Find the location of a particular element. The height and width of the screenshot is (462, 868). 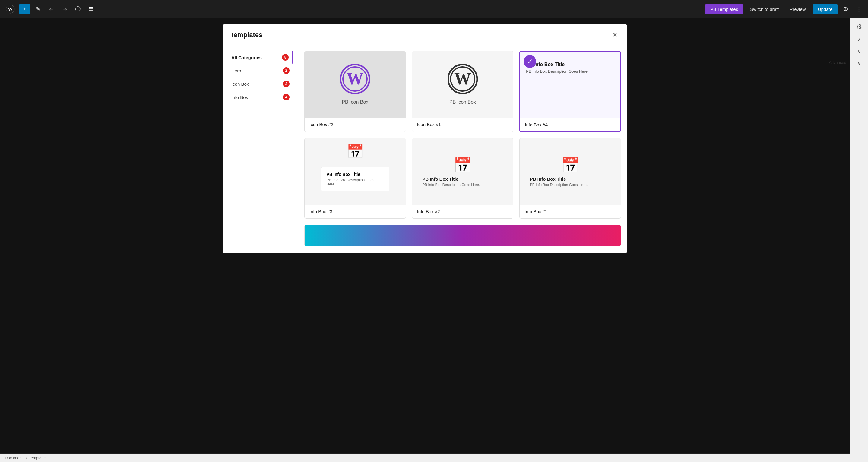

sidebar-hero-badge: 2 is located at coordinates (286, 71).